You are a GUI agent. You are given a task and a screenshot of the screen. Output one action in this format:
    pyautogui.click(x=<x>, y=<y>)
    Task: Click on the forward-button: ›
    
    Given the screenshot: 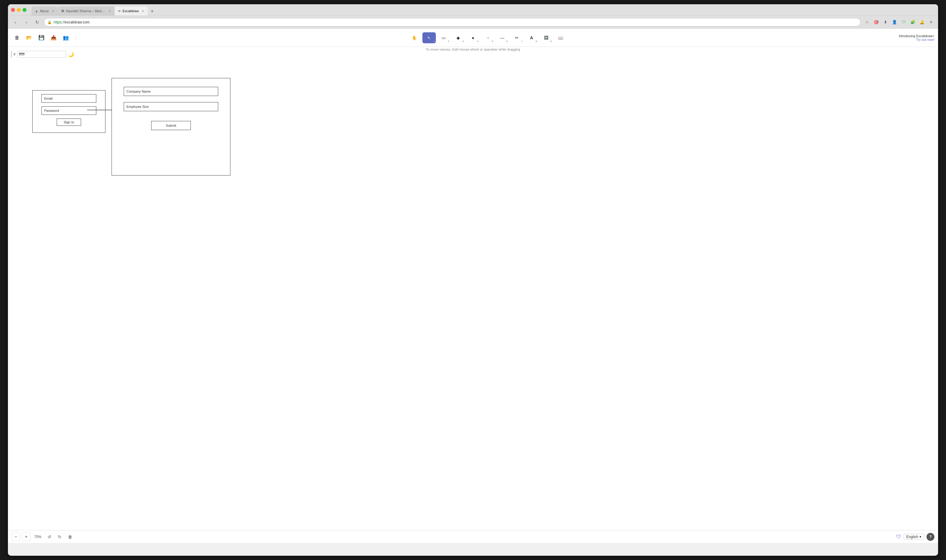 What is the action you would take?
    pyautogui.click(x=26, y=22)
    